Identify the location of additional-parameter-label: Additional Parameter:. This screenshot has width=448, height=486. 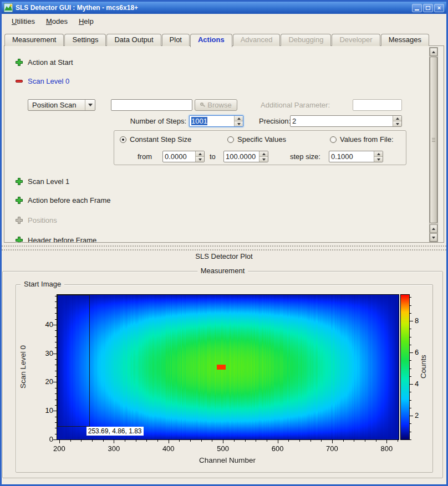
(295, 105).